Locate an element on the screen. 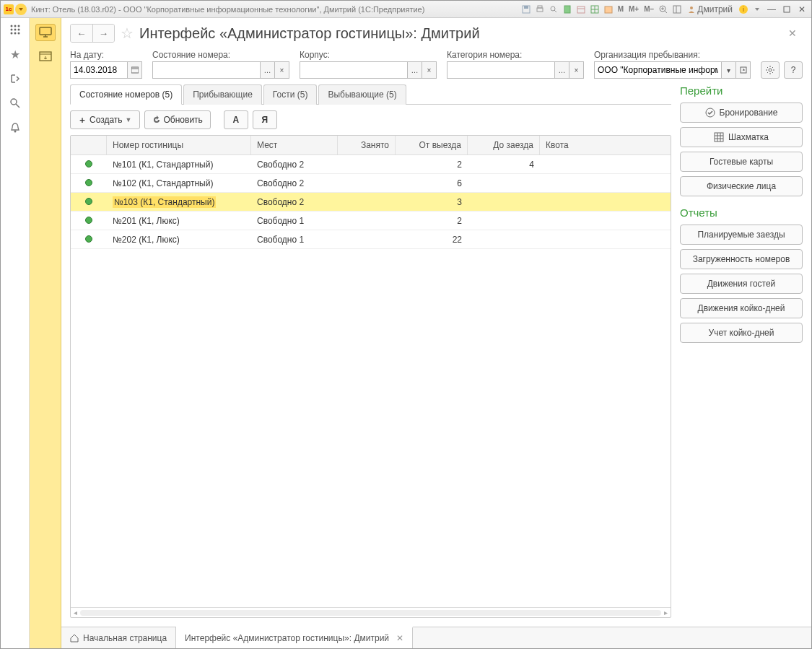  building-clear-button: × is located at coordinates (429, 70).